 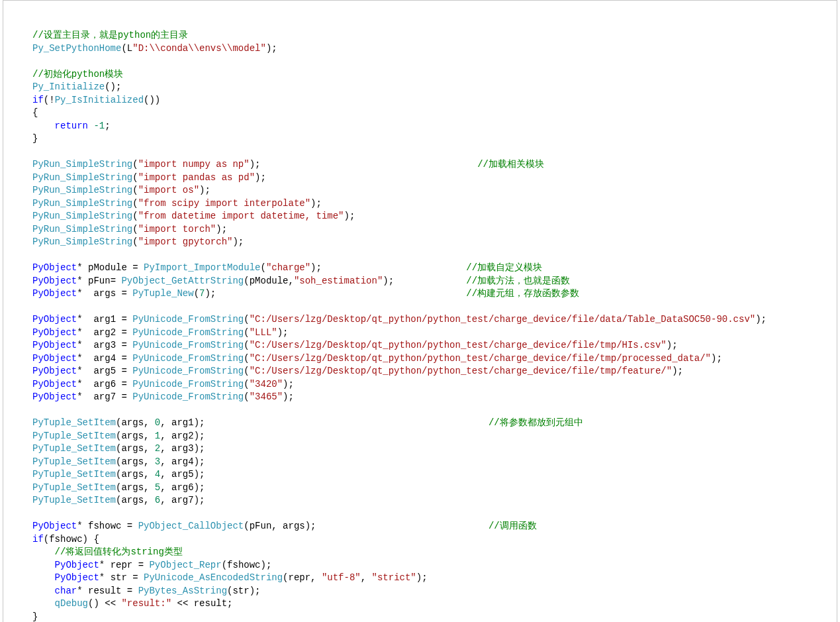 What do you see at coordinates (105, 333) in the screenshot?
I see `token: * arg2 =` at bounding box center [105, 333].